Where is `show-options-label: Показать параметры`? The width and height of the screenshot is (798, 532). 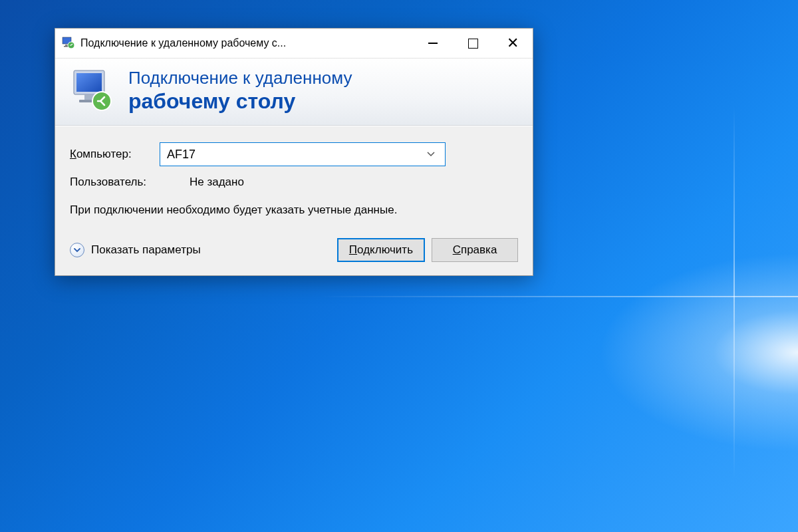 show-options-label: Показать параметры is located at coordinates (146, 250).